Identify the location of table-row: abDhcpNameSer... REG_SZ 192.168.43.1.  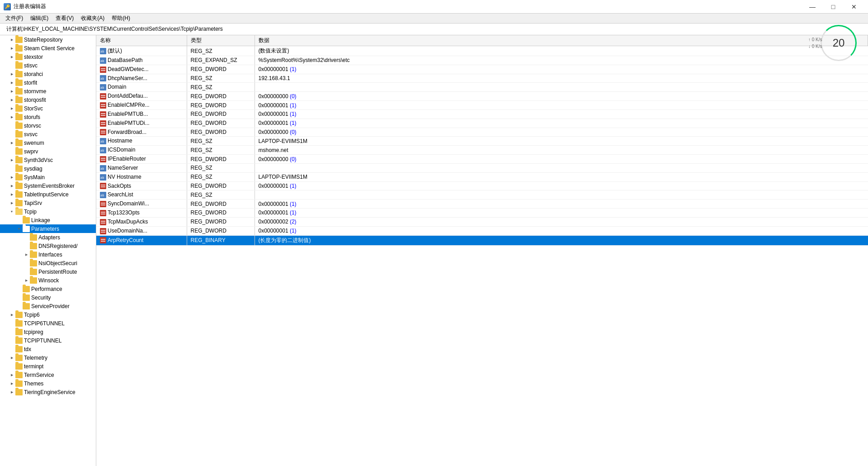
(482, 78).